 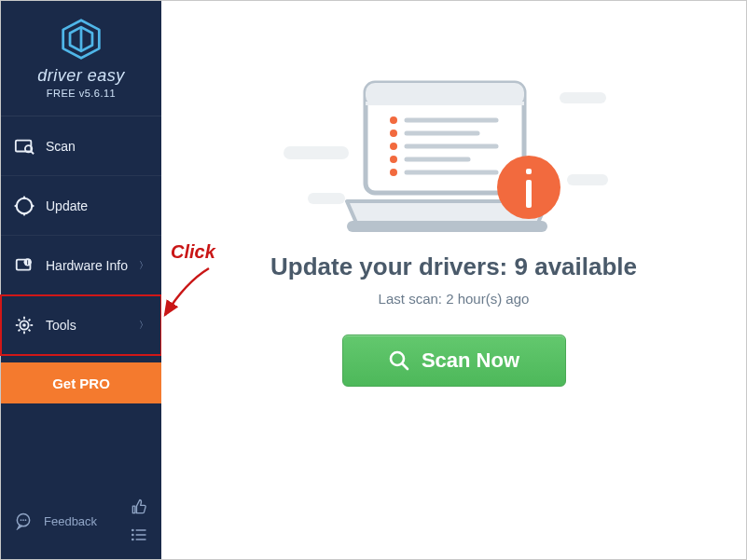 What do you see at coordinates (81, 384) in the screenshot?
I see `get-pro-label: Get PRO` at bounding box center [81, 384].